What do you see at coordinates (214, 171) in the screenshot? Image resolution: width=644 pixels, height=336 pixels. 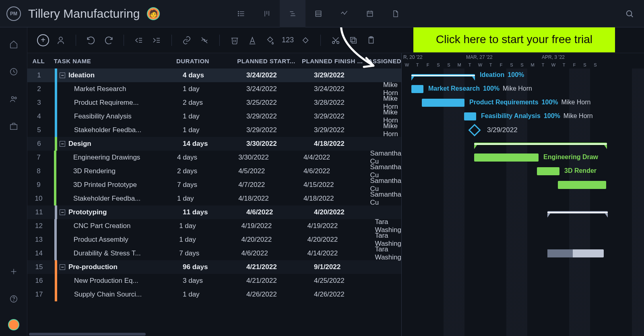 I see `table-row: 83D Rendering2 days4/5/20224/6/2022Saman…` at bounding box center [214, 171].